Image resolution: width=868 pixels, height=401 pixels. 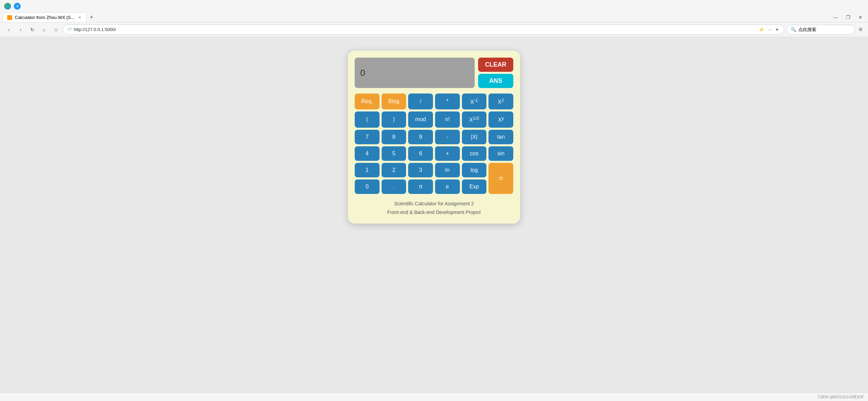 I want to click on two-button: 2, so click(x=394, y=170).